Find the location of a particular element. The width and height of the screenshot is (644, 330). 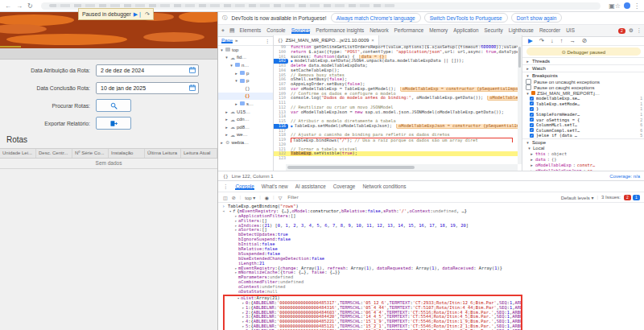

column-header: Leitura Atual is located at coordinates (200, 153).